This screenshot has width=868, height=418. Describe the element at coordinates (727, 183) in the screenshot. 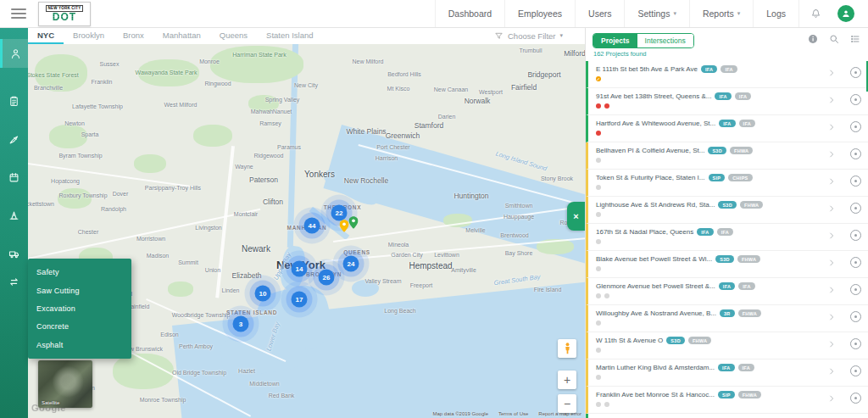

I see `project-row: Token St & Futurity Place, Staten I...SI…` at that location.